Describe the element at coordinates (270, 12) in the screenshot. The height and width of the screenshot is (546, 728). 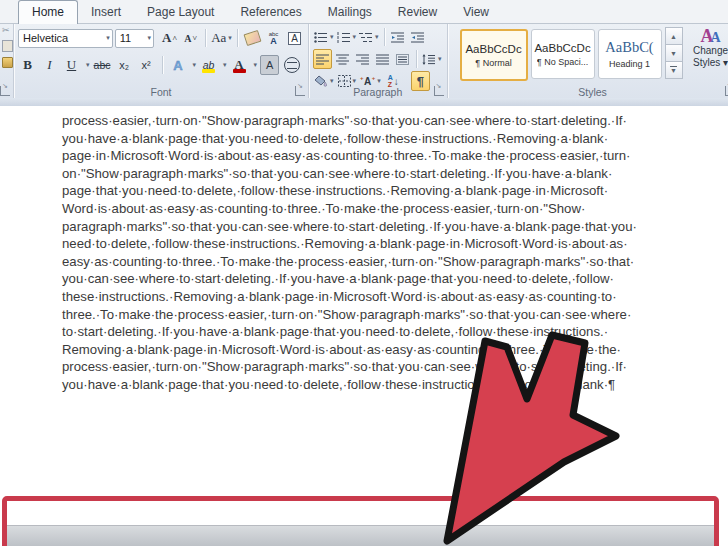
I see `ribbon-tab: References` at that location.